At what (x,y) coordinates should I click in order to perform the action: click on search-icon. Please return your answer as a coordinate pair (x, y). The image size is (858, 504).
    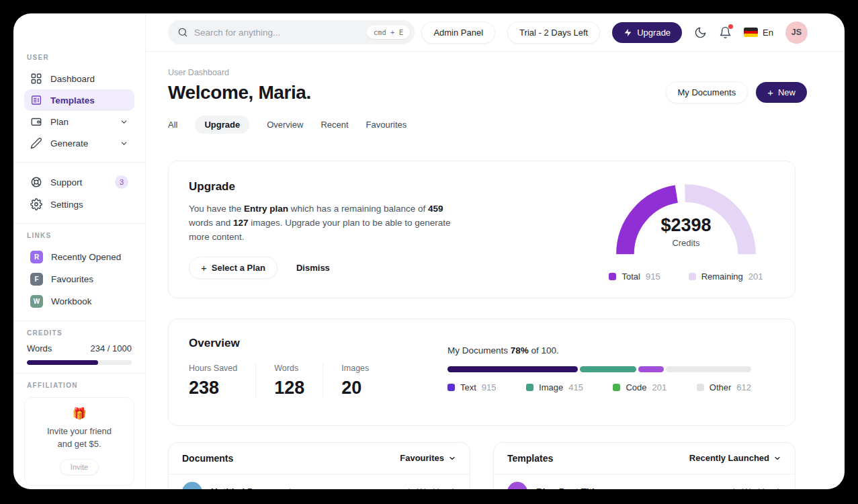
    Looking at the image, I should click on (183, 32).